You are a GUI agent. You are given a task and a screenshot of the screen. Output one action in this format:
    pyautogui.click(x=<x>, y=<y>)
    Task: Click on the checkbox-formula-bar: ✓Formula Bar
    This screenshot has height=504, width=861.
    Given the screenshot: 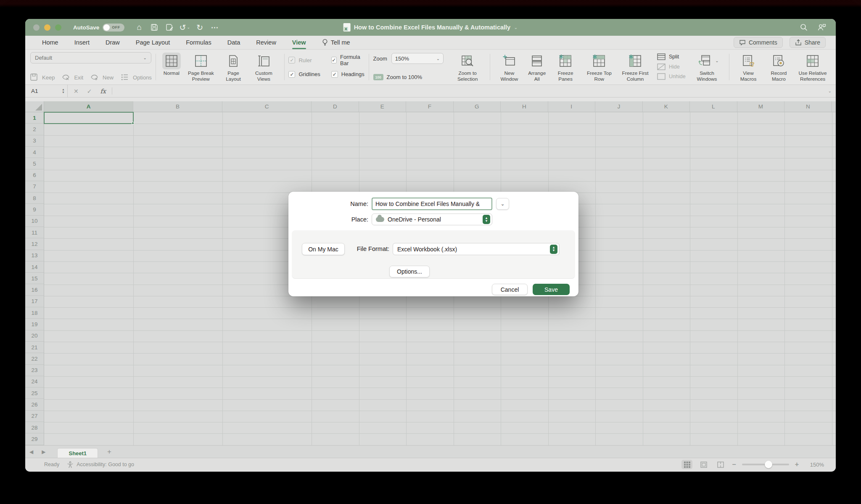 What is the action you would take?
    pyautogui.click(x=348, y=60)
    